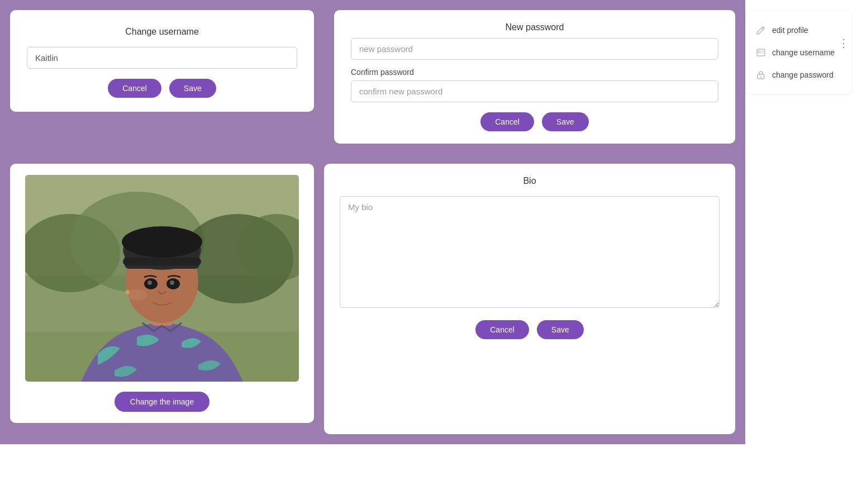 This screenshot has height=504, width=857. What do you see at coordinates (535, 49) in the screenshot?
I see `new-password-input` at bounding box center [535, 49].